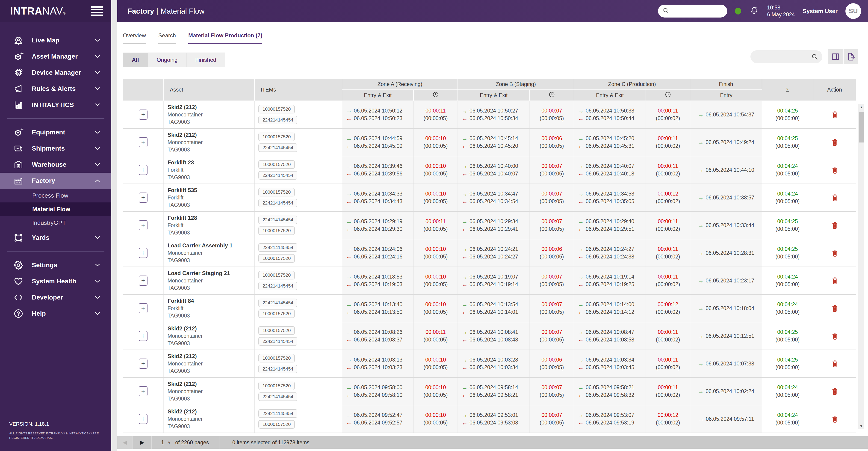 This screenshot has height=451, width=868. What do you see at coordinates (56, 265) in the screenshot?
I see `sidebar-item-settings: Settings` at bounding box center [56, 265].